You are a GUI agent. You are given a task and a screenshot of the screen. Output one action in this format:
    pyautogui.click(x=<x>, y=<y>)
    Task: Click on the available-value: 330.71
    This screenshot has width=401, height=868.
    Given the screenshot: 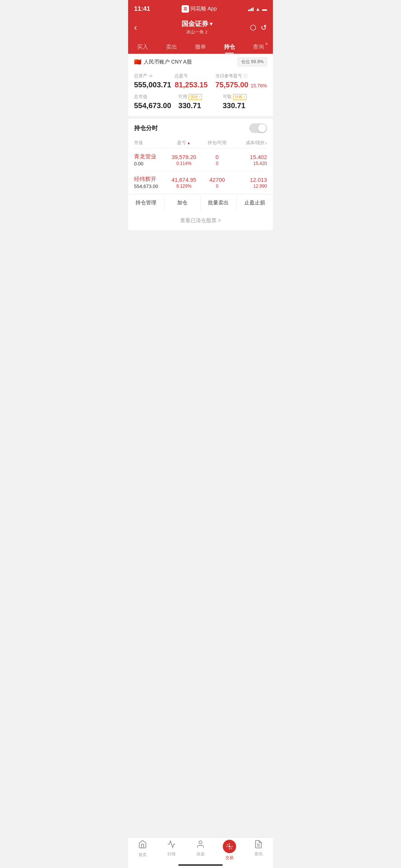 What is the action you would take?
    pyautogui.click(x=200, y=106)
    